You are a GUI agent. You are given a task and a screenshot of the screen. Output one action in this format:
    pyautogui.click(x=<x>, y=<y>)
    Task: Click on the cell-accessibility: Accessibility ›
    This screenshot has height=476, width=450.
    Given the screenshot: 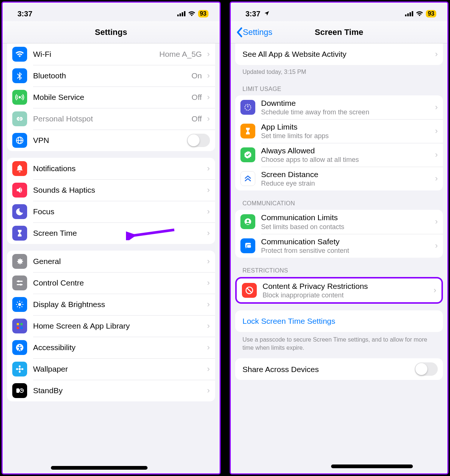 What is the action you would take?
    pyautogui.click(x=111, y=348)
    